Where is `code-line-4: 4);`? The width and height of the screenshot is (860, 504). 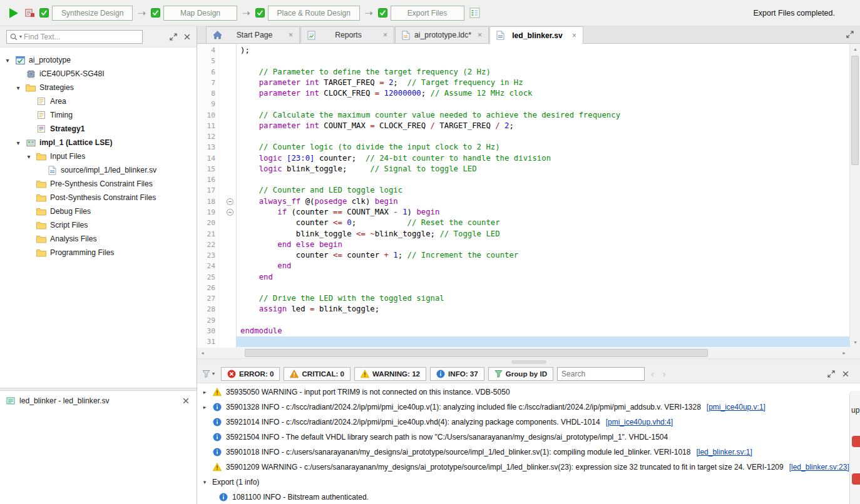 code-line-4: 4); is located at coordinates (523, 50).